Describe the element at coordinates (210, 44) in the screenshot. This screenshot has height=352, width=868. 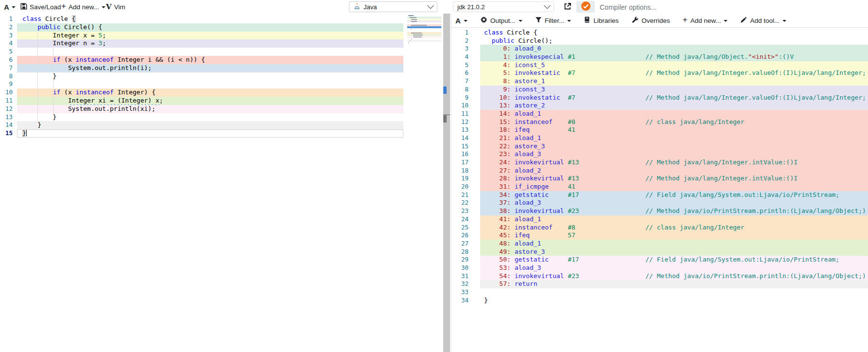
I see `source-line-content: Integer n = 3;` at that location.